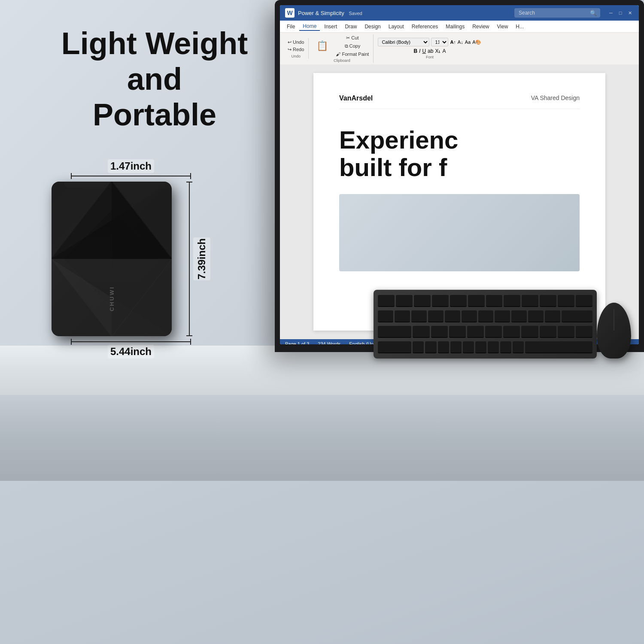 This screenshot has width=644, height=644. Describe the element at coordinates (131, 350) in the screenshot. I see `dim-bottom-wrapper: 5.44inch` at that location.